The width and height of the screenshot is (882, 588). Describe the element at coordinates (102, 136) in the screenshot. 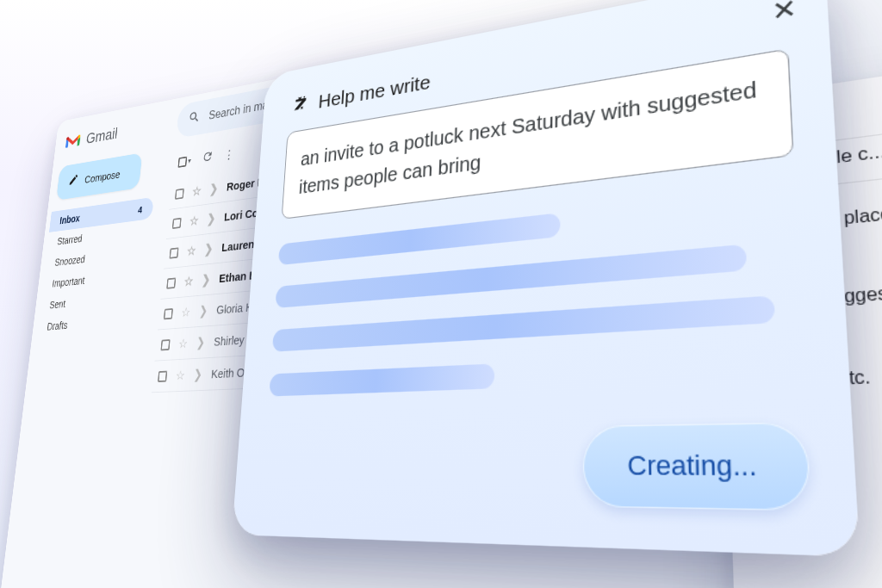

I see `gmail-brand: Gmail` at that location.